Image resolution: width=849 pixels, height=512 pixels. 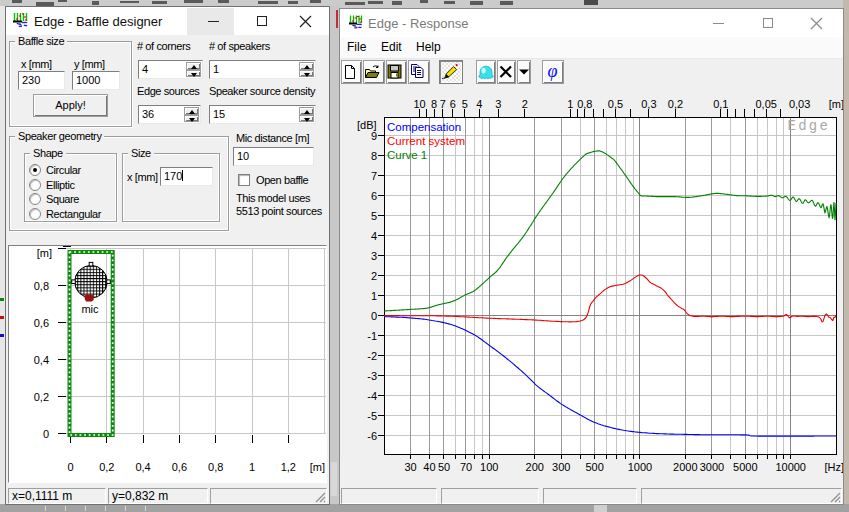 I want to click on svg-text: 2000, so click(x=685, y=467).